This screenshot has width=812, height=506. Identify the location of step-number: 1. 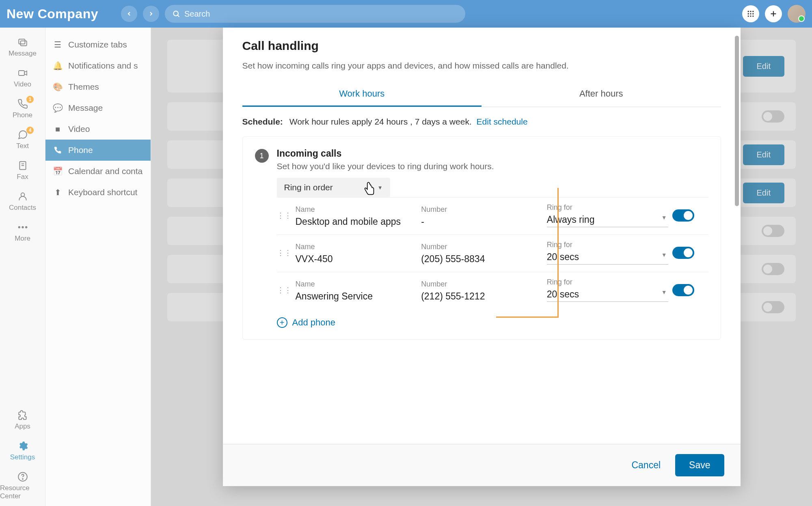
(262, 156).